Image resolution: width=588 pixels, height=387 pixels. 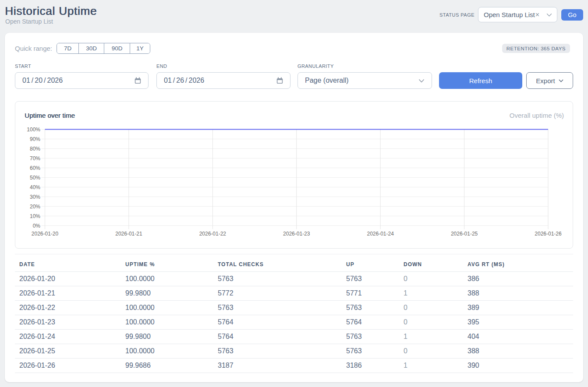 What do you see at coordinates (213, 234) in the screenshot?
I see `svg-text: 2026-01-22` at bounding box center [213, 234].